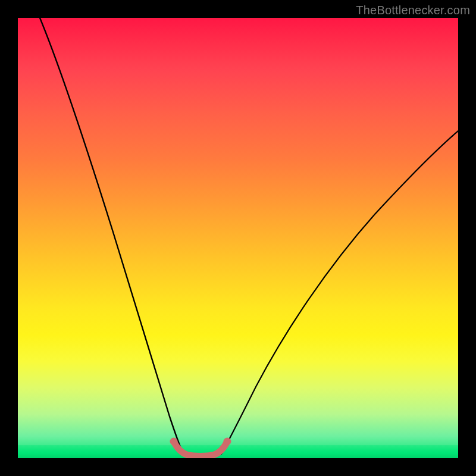  I want to click on bottom-highlight-curve, so click(201, 449).